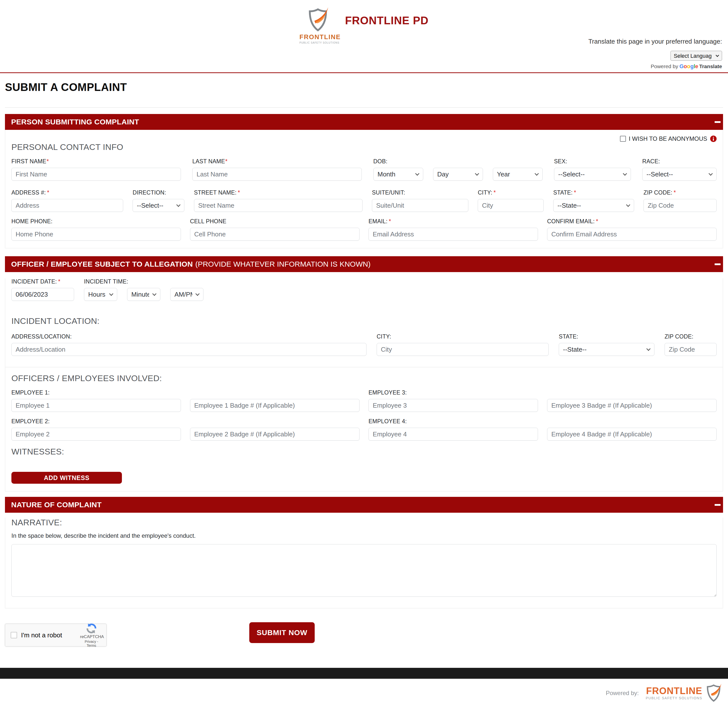  I want to click on incident-ampm-select: AM/PM, so click(187, 294).